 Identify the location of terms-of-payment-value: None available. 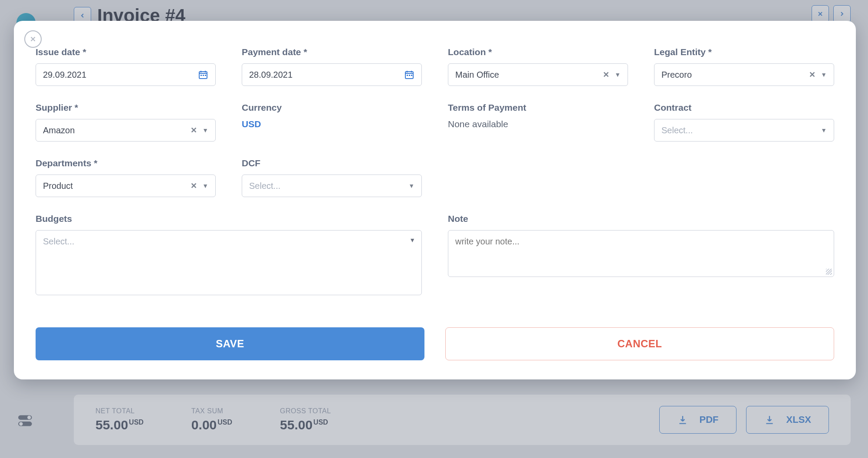
(538, 124).